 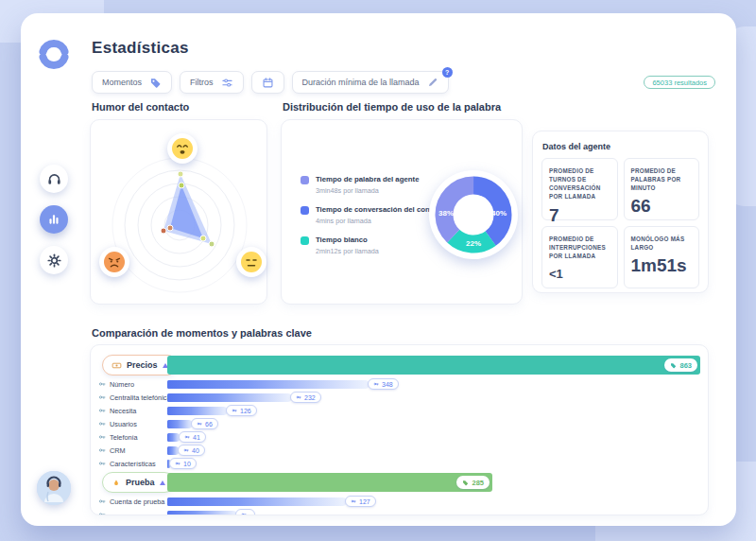 I want to click on date-range-button, so click(x=268, y=82).